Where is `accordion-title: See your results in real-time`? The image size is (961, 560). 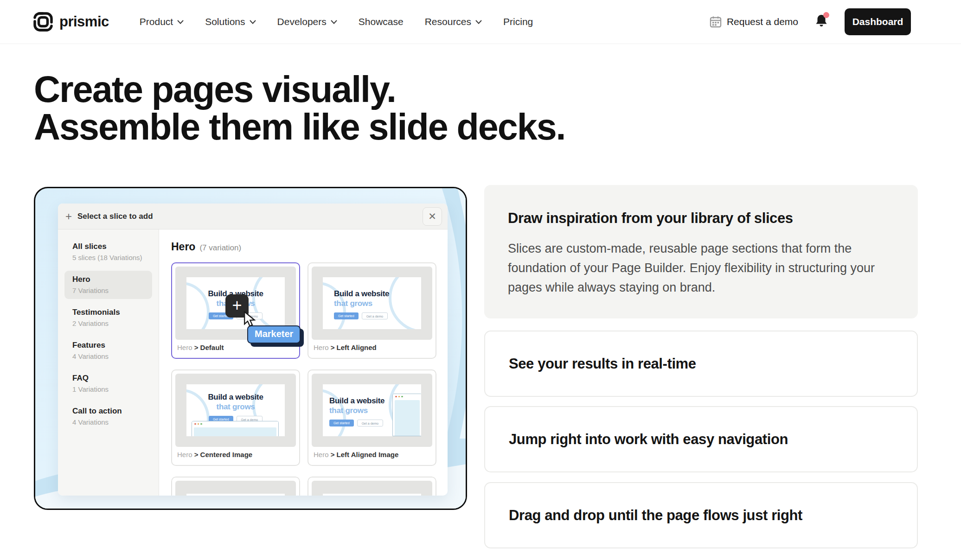
accordion-title: See your results in real-time is located at coordinates (602, 364).